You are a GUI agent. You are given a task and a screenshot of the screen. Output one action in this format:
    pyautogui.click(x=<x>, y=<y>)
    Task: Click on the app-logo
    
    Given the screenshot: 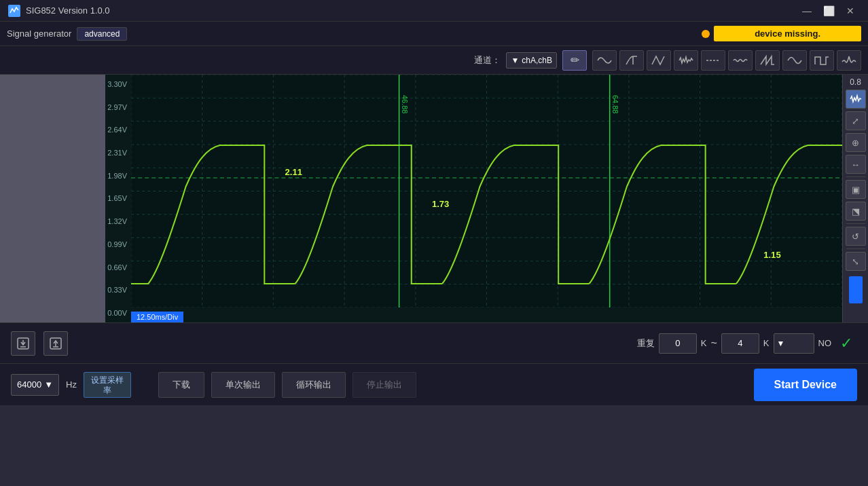 What is the action you would take?
    pyautogui.click(x=14, y=11)
    